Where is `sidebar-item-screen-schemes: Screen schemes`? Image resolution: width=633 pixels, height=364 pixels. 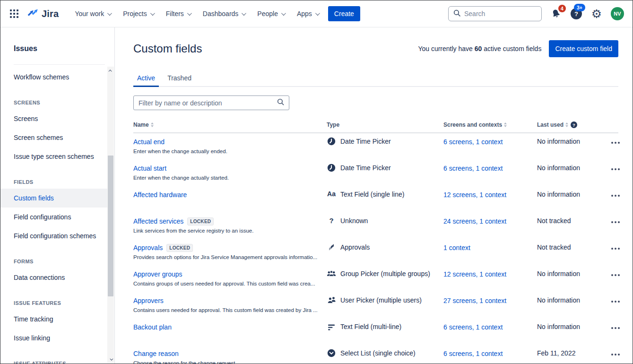
sidebar-item-screen-schemes: Screen schemes is located at coordinates (54, 138).